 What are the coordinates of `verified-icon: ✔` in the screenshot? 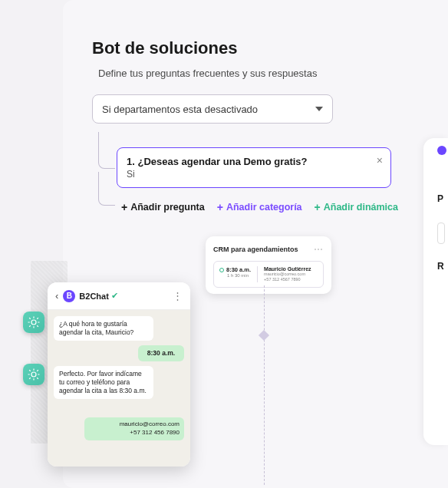 It's located at (115, 296).